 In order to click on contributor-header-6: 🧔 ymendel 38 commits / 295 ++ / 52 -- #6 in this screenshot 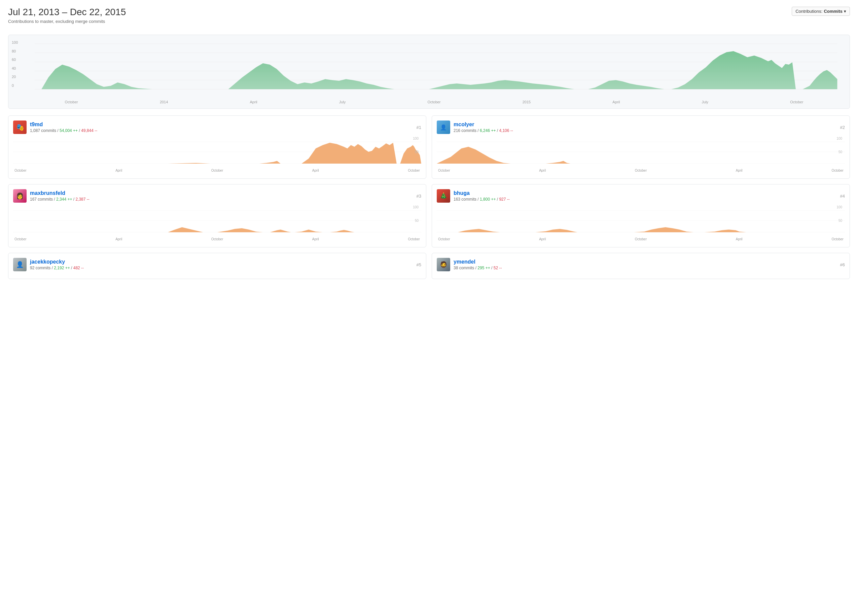, I will do `click(641, 264)`.